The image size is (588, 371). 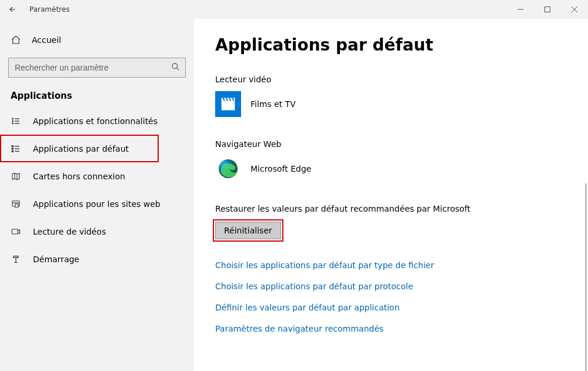 What do you see at coordinates (97, 40) in the screenshot?
I see `sidebar-home: Accueil` at bounding box center [97, 40].